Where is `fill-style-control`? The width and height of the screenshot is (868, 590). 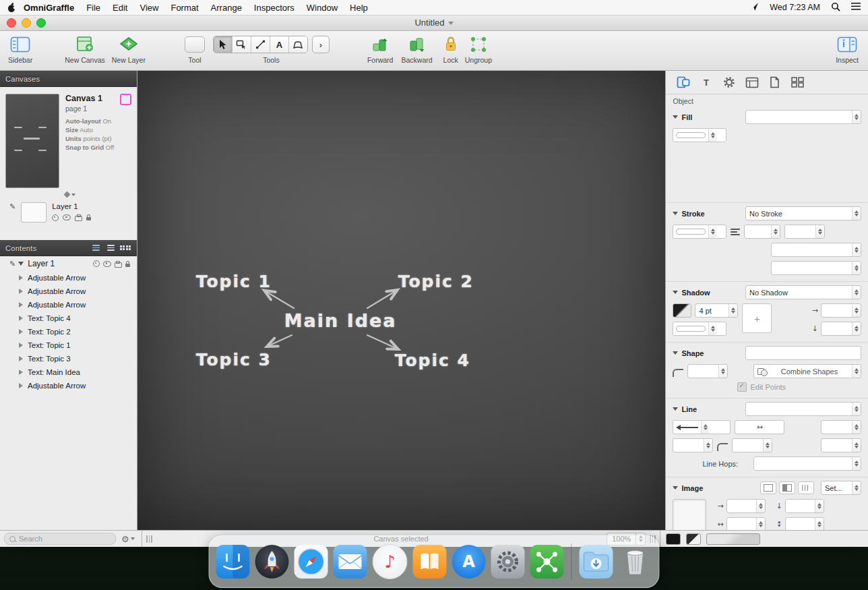
fill-style-control is located at coordinates (700, 135).